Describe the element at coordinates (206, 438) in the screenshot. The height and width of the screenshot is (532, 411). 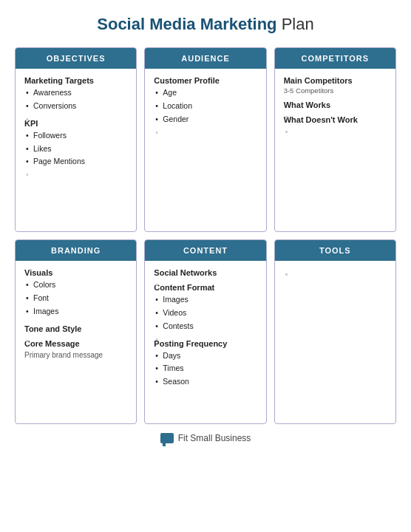
I see `footer: Fit Small Business` at that location.